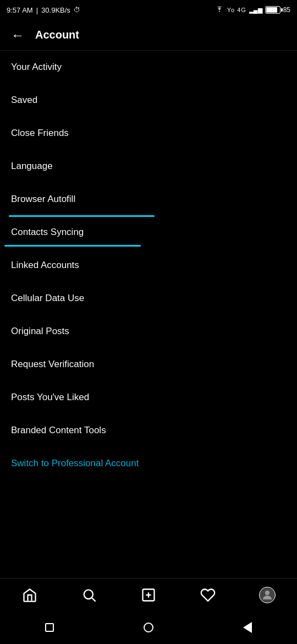 The image size is (297, 644). Describe the element at coordinates (267, 595) in the screenshot. I see `nav-profile` at that location.